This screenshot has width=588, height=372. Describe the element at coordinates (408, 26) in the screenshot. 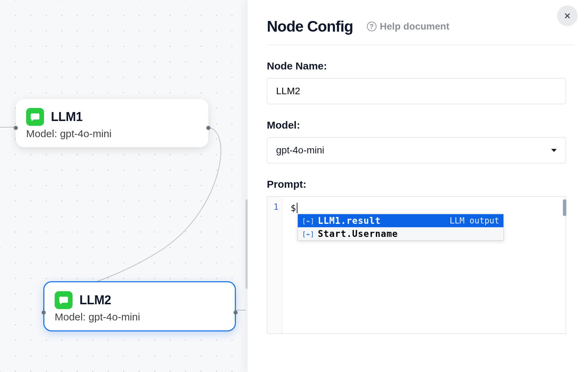

I see `help-document-link: ? Help document` at that location.